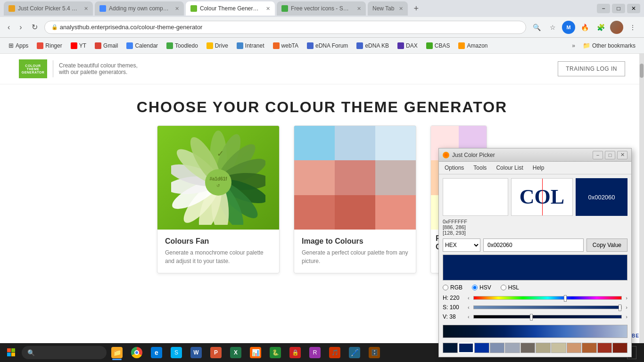 Image resolution: width=644 pixels, height=362 pixels. What do you see at coordinates (469, 307) in the screenshot?
I see `cp-s-left-arrow: ‹` at bounding box center [469, 307].